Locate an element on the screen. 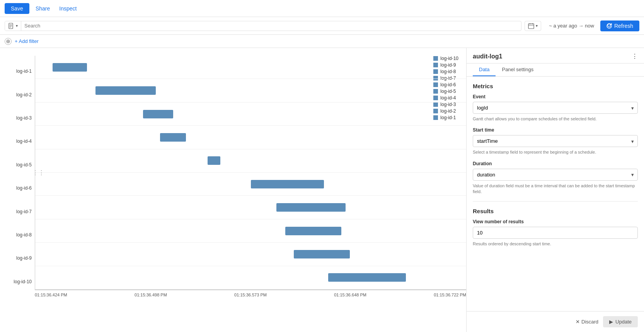 The image size is (644, 332). gantt-x-label: 01:15:36.424 PM is located at coordinates (51, 295).